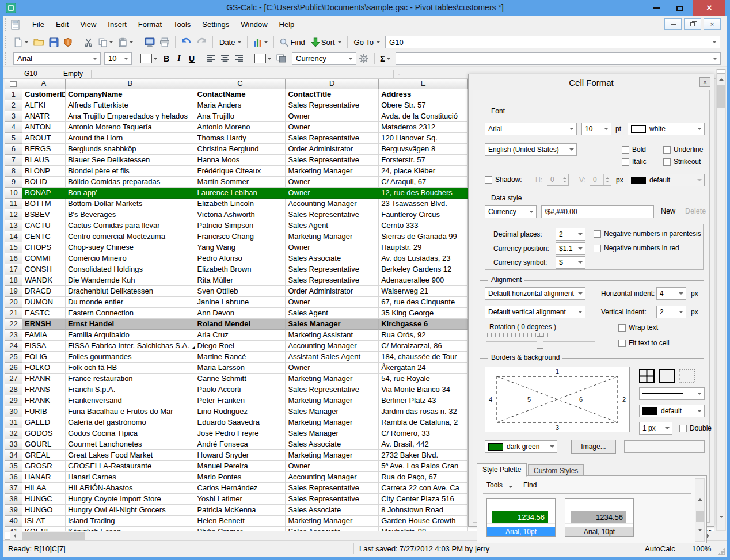  I want to click on cell: CENTC, so click(44, 237).